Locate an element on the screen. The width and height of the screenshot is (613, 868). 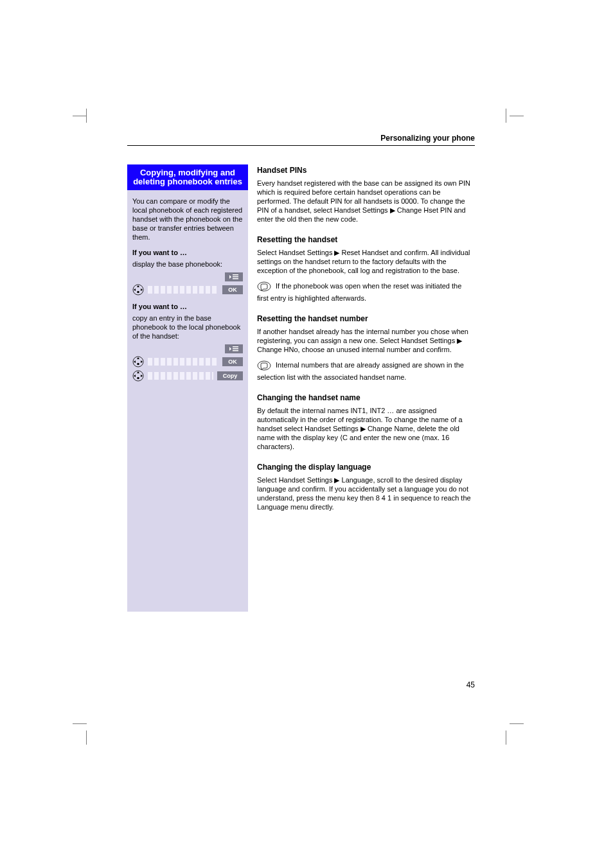
body: Handset PINs Every handset registered wi… is located at coordinates (366, 344).